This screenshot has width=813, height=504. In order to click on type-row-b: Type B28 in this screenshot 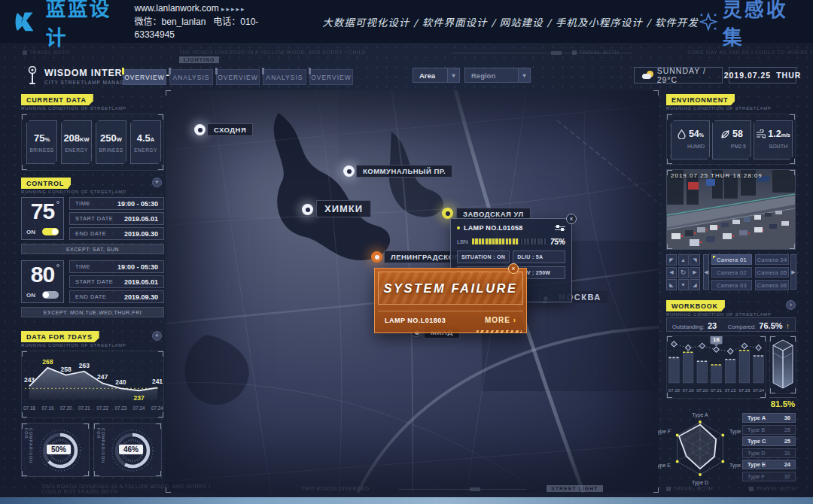, I will do `click(769, 430)`.